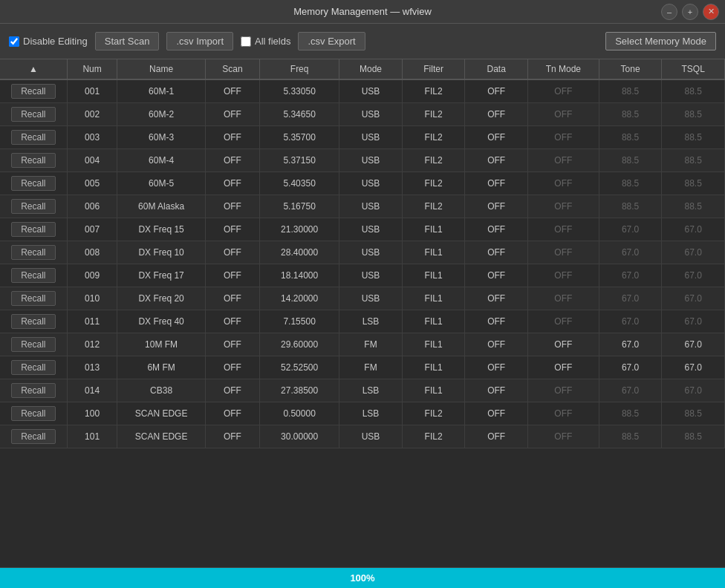  I want to click on table-row: Recall00260M-2OFF5.34650USBFIL2OFFOFF88.…, so click(362, 114).